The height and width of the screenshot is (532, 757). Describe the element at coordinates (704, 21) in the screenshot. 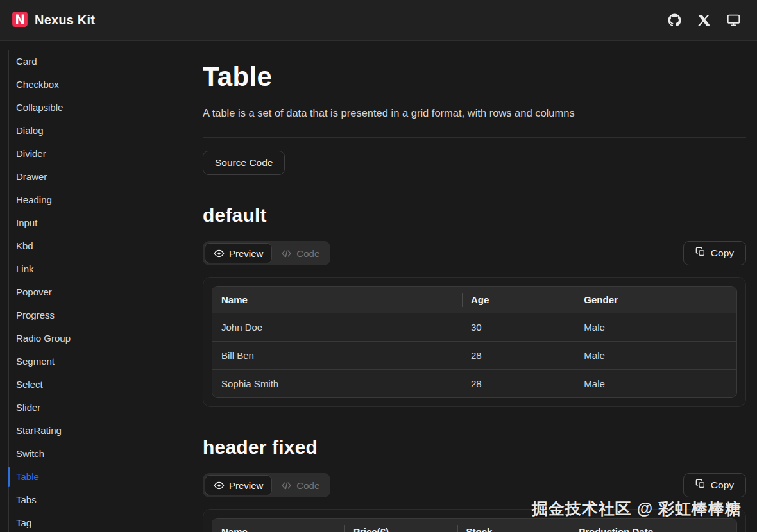

I see `x-twitter-icon` at that location.